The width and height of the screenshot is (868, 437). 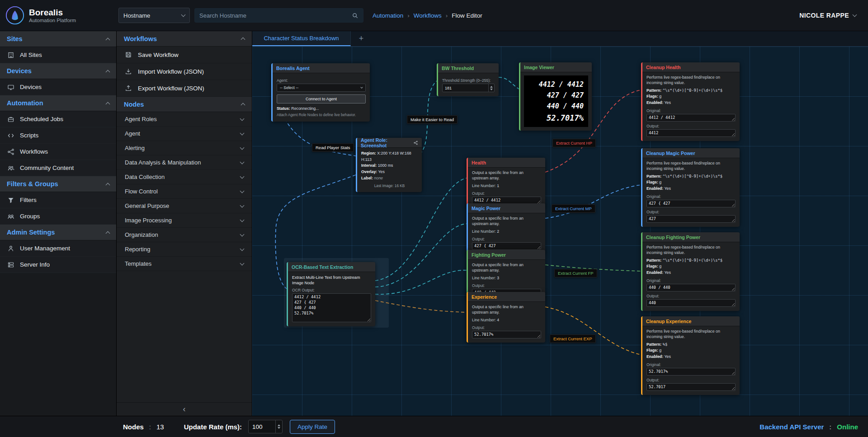 I want to click on sidebar-item-server-info: Server Info, so click(x=58, y=265).